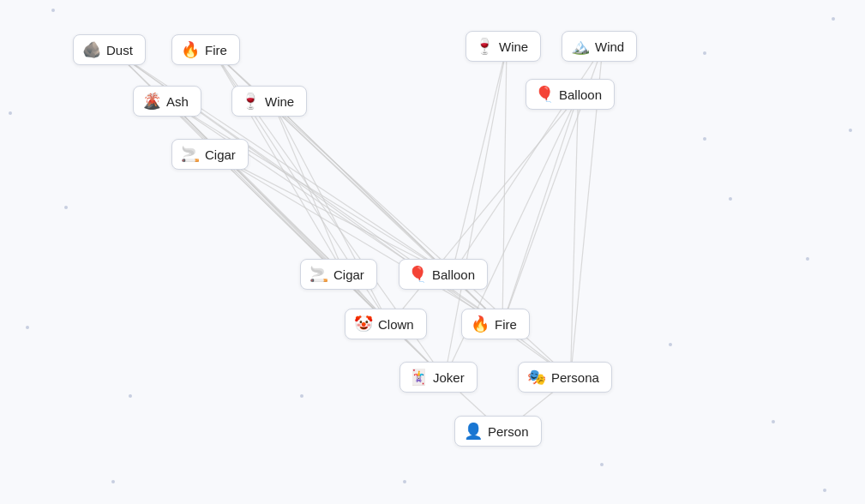 The height and width of the screenshot is (504, 865). I want to click on wine2-label: Wine, so click(514, 46).